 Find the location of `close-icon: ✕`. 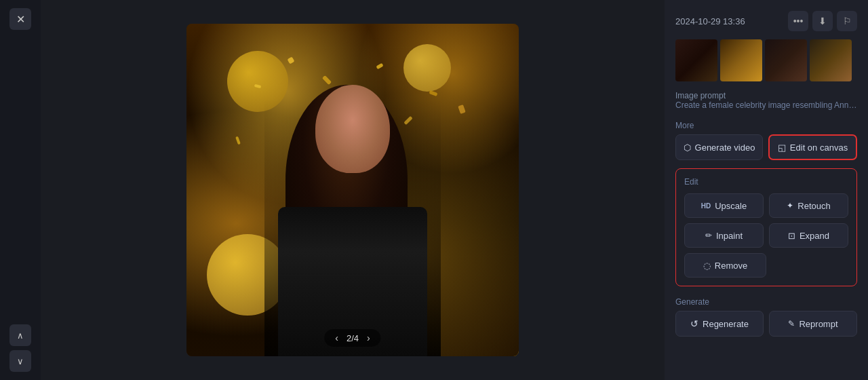

close-icon: ✕ is located at coordinates (20, 19).